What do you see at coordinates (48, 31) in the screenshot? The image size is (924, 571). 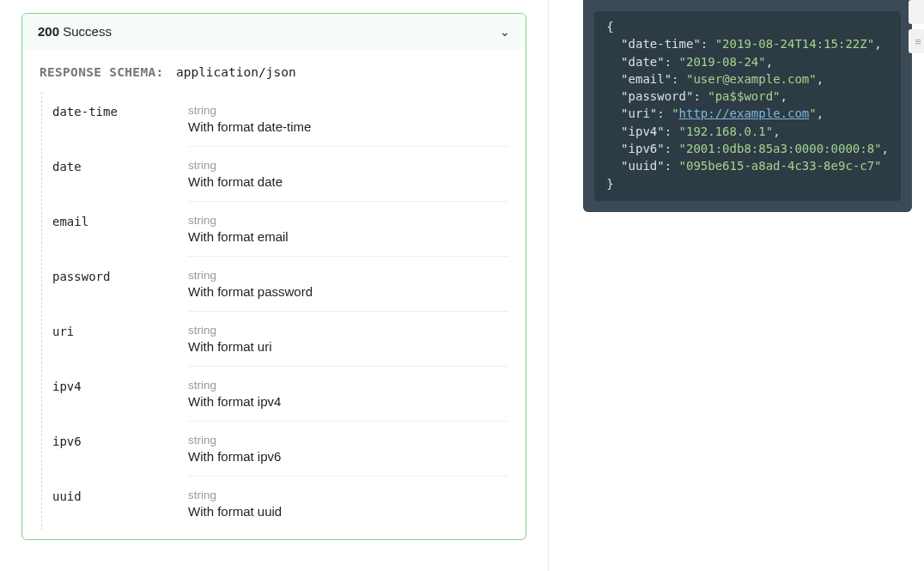 I see `response-code: 200` at bounding box center [48, 31].